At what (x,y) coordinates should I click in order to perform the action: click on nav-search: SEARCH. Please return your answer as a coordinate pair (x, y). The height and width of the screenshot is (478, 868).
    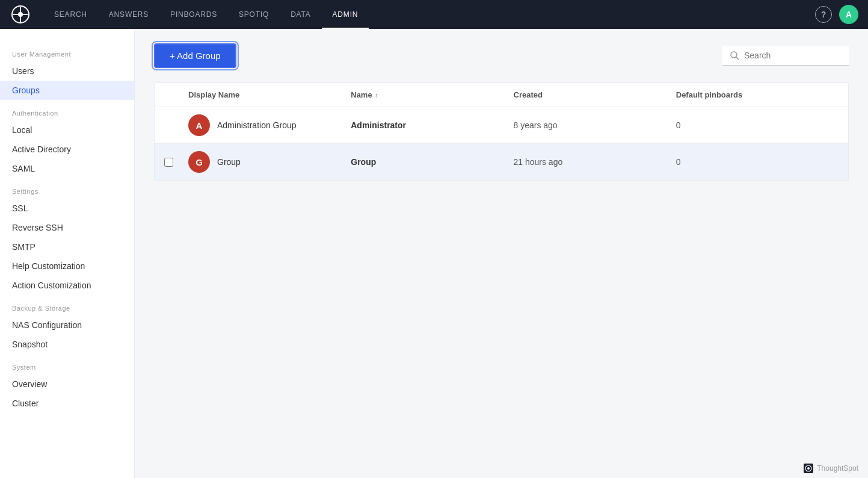
    Looking at the image, I should click on (71, 14).